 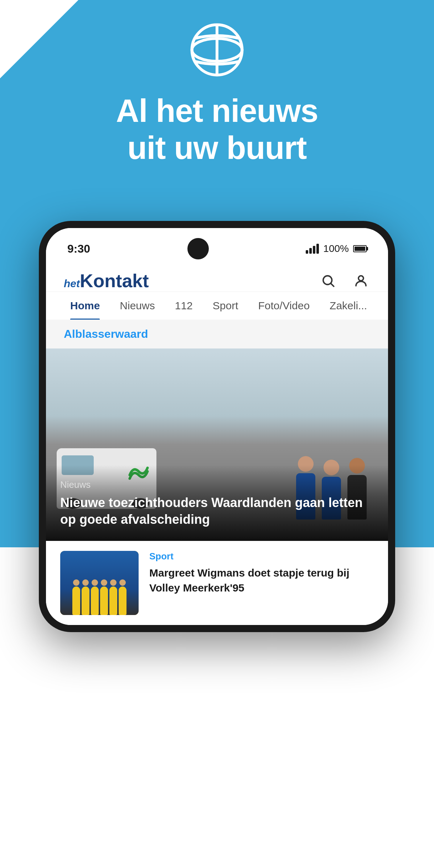 What do you see at coordinates (226, 306) in the screenshot?
I see `tab-sport: Sport` at bounding box center [226, 306].